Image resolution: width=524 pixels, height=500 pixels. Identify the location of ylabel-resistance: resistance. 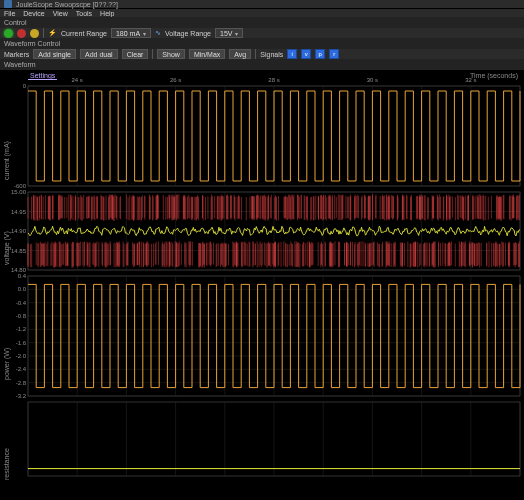
(6, 464).